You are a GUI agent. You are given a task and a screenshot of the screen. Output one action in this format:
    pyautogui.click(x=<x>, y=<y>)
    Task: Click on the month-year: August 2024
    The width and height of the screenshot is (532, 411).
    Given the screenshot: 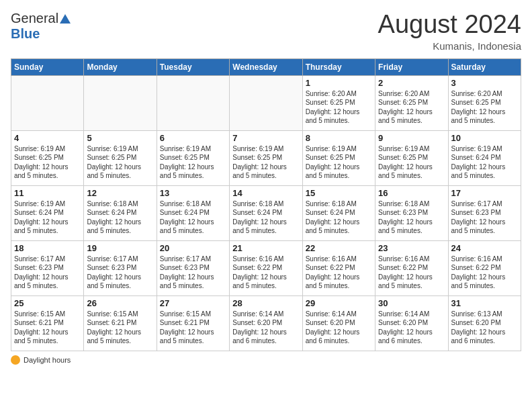 What is the action you would take?
    pyautogui.click(x=450, y=25)
    